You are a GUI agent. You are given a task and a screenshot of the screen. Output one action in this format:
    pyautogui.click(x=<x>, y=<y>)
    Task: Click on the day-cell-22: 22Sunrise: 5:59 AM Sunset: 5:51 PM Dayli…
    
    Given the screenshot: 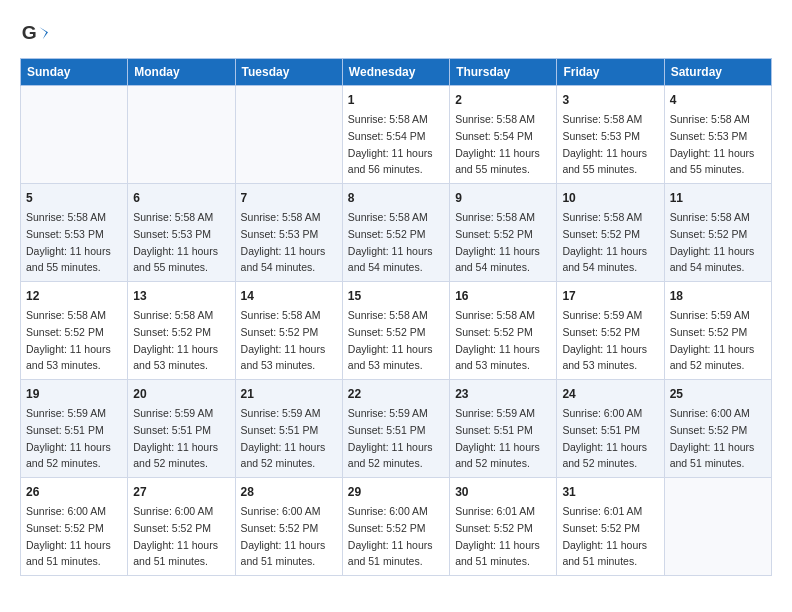 What is the action you would take?
    pyautogui.click(x=396, y=429)
    